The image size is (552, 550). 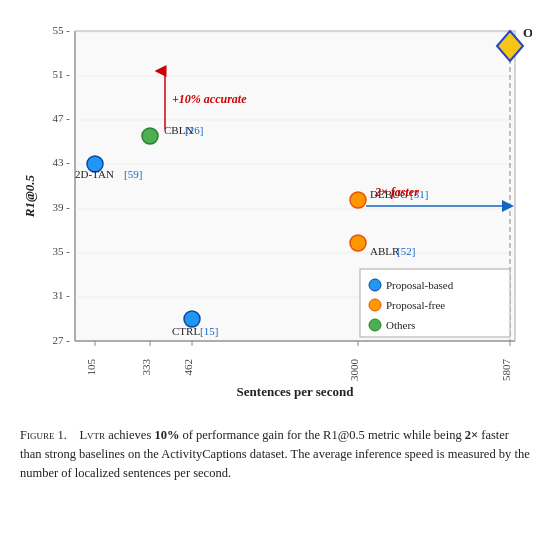 I want to click on label-ours: OURS, so click(x=528, y=32).